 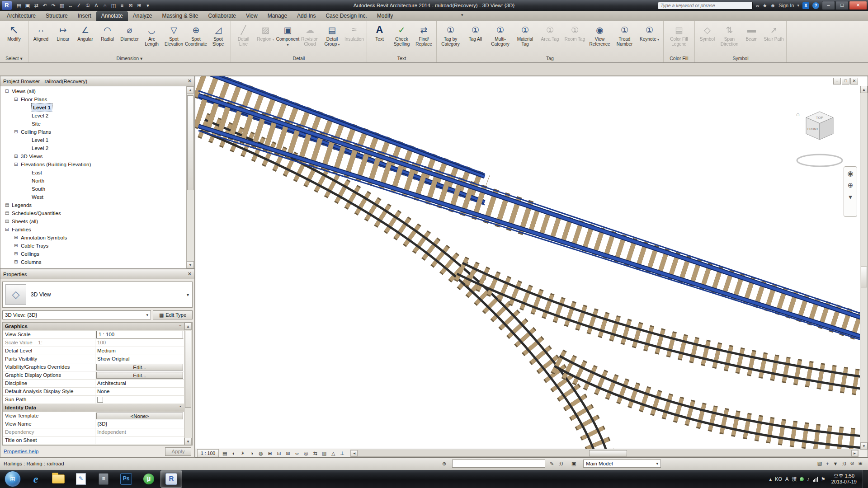 What do you see at coordinates (28, 5) in the screenshot?
I see `save-icon: ▣` at bounding box center [28, 5].